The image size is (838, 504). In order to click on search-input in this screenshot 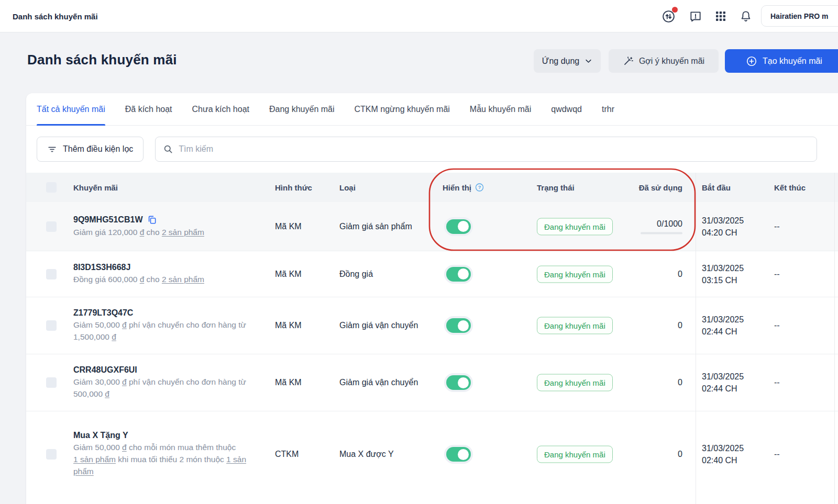, I will do `click(494, 149)`.